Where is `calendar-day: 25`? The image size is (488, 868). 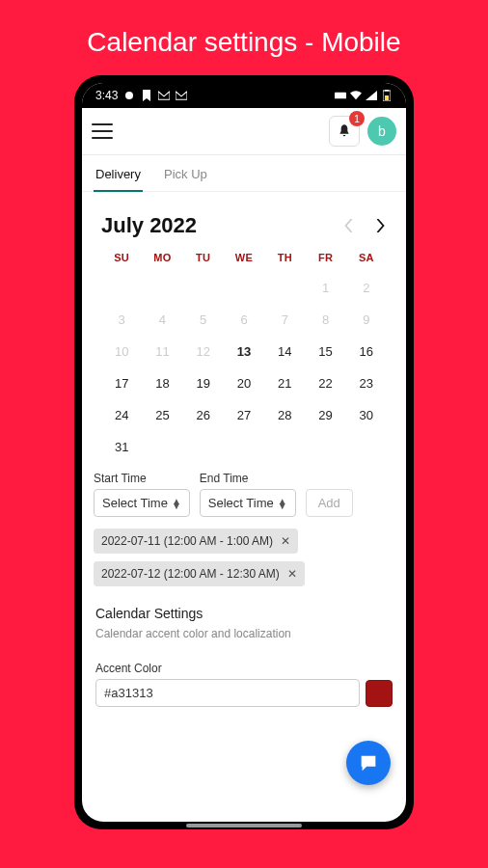
calendar-day: 25 is located at coordinates (162, 415).